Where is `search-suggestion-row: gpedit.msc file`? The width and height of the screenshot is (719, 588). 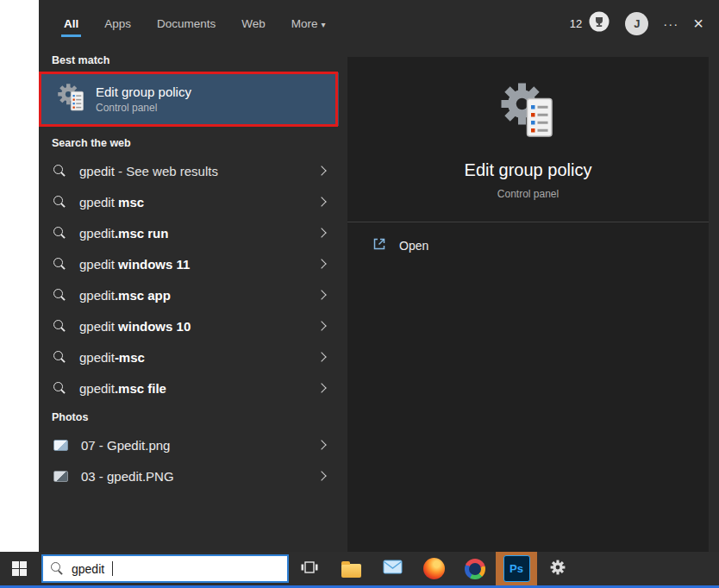
search-suggestion-row: gpedit.msc file is located at coordinates (189, 388).